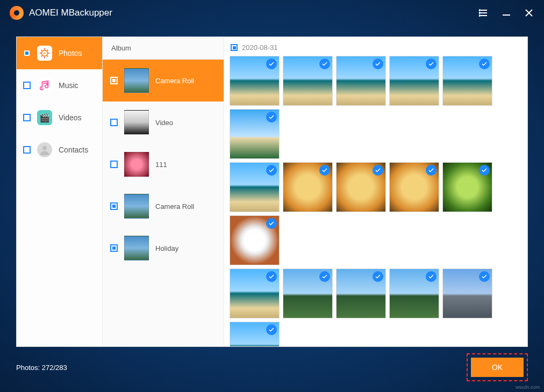  I want to click on category-column: Photos Music 🎬 Videos Contacts, so click(60, 192).